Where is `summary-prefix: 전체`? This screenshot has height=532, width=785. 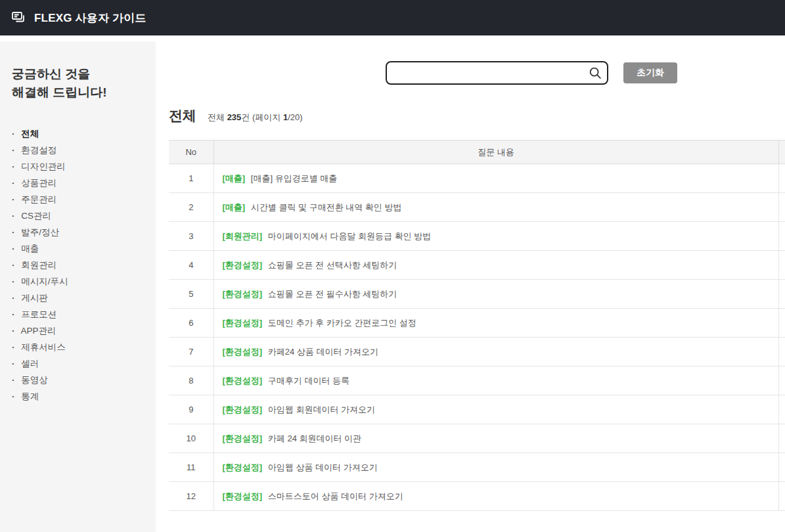 summary-prefix: 전체 is located at coordinates (217, 117).